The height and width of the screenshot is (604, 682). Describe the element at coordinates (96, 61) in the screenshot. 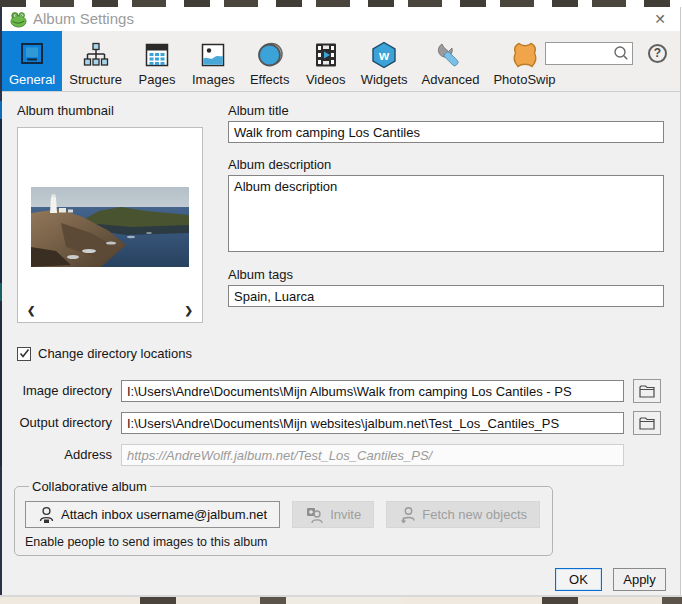

I see `tab-structure: Structure` at that location.